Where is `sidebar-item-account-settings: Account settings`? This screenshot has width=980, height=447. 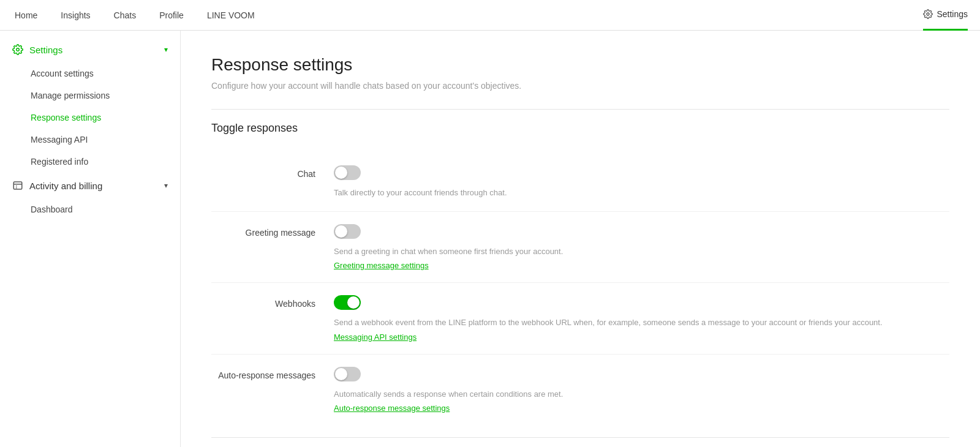 sidebar-item-account-settings: Account settings is located at coordinates (90, 73).